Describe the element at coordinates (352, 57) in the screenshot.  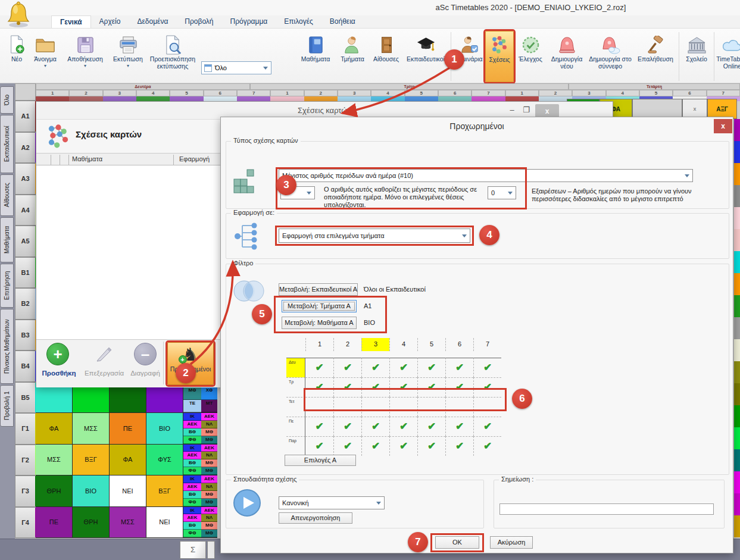
I see `ribbon-button-classes: Τμήματα` at that location.